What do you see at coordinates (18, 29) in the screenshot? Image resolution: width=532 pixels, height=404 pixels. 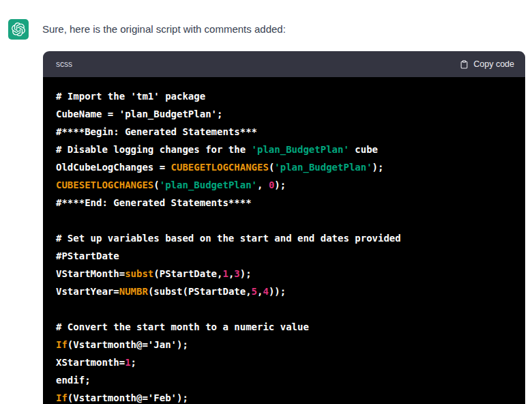 I see `openai-logo-icon` at bounding box center [18, 29].